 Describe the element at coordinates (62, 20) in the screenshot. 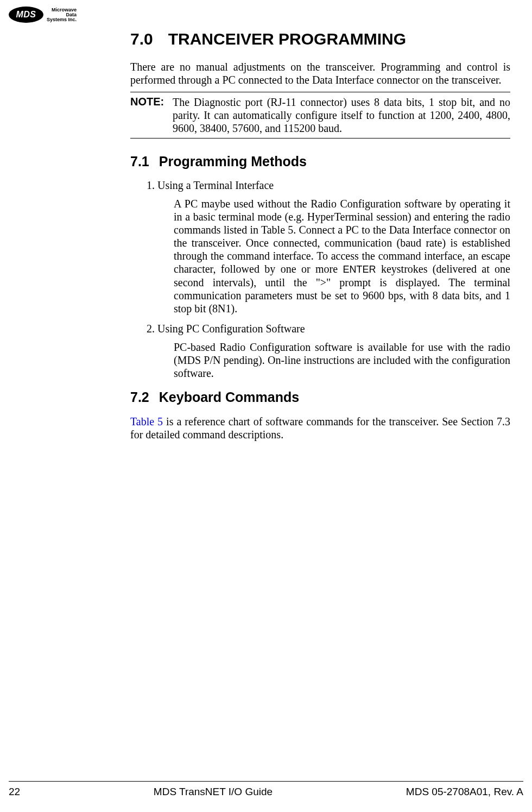

I see `logo-line3: Systems Inc.` at that location.